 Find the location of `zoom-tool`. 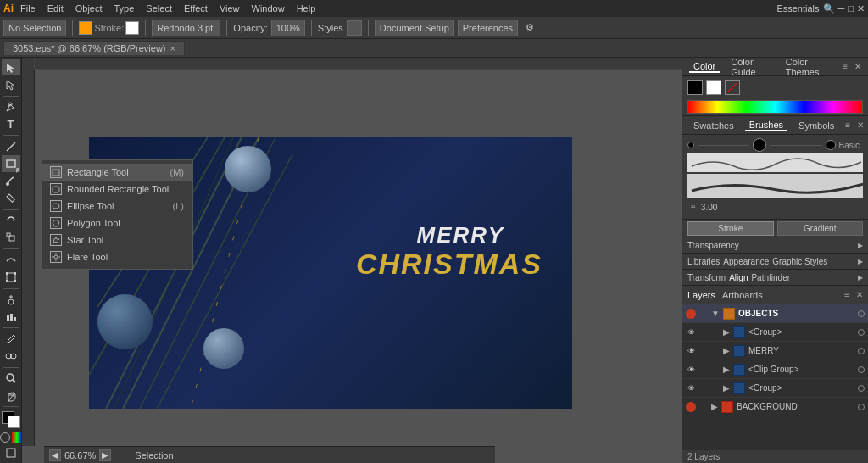

zoom-tool is located at coordinates (11, 378).